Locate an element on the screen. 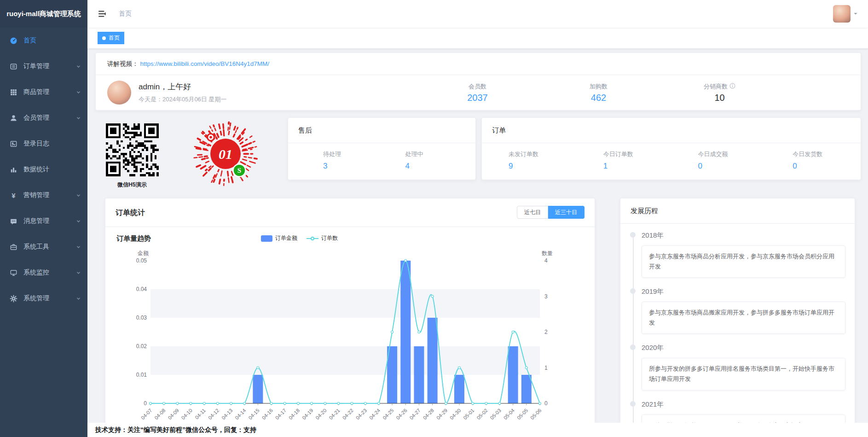 This screenshot has height=437, width=868. svg-text: 04-22 is located at coordinates (348, 414).